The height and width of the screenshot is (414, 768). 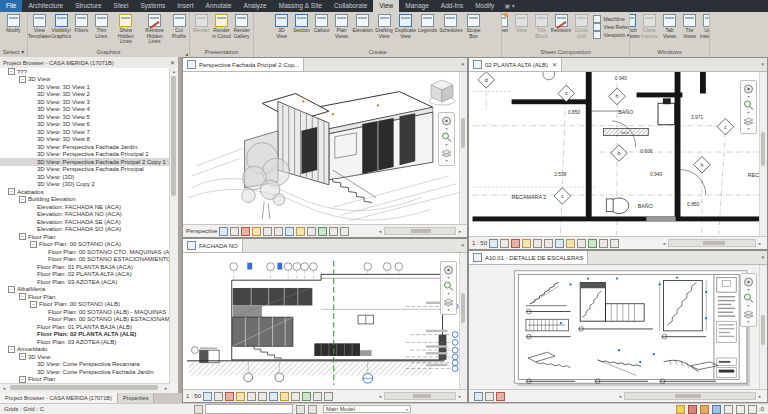 What do you see at coordinates (40, 26) in the screenshot?
I see `view-templates-button: View Templates` at bounding box center [40, 26].